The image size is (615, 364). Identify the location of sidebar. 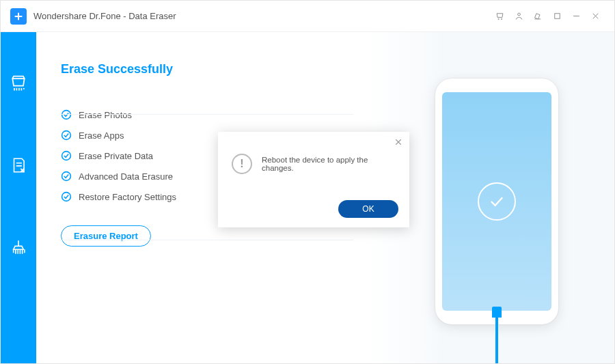
(18, 198).